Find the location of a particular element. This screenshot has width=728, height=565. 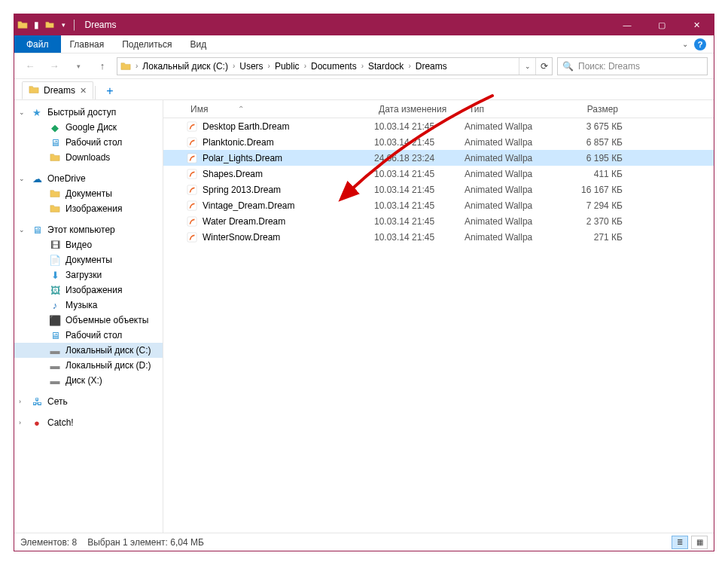

close-tab-icon: ✕ is located at coordinates (83, 90).